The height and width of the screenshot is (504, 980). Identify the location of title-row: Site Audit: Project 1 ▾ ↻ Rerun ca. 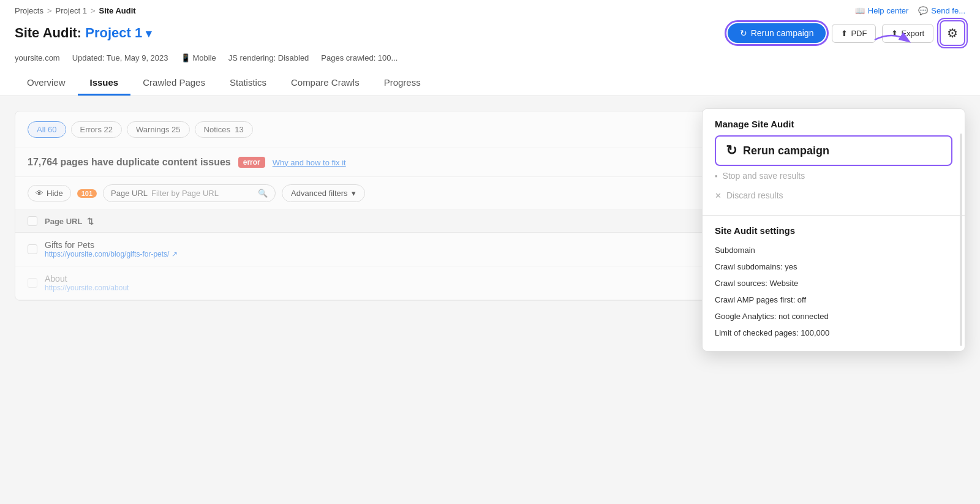
(490, 34).